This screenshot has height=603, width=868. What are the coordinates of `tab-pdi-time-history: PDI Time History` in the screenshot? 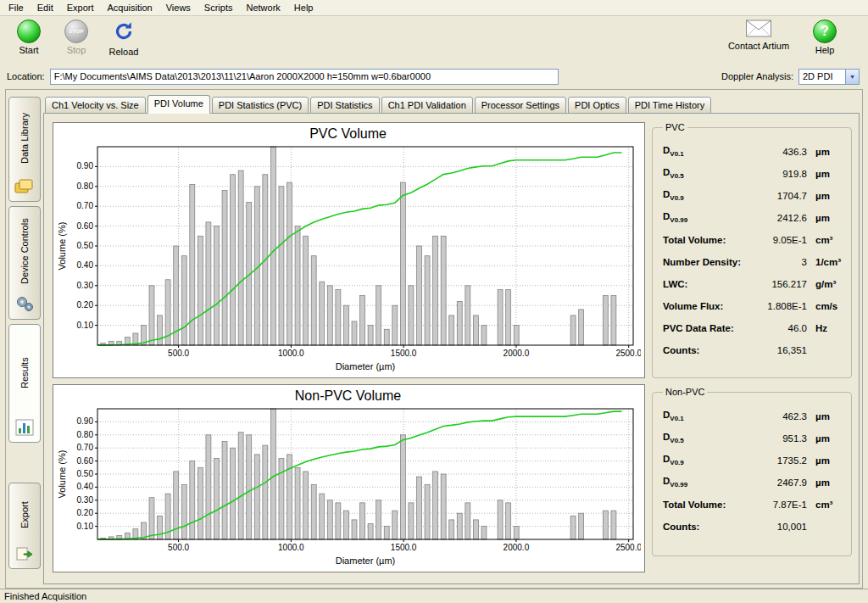 It's located at (670, 105).